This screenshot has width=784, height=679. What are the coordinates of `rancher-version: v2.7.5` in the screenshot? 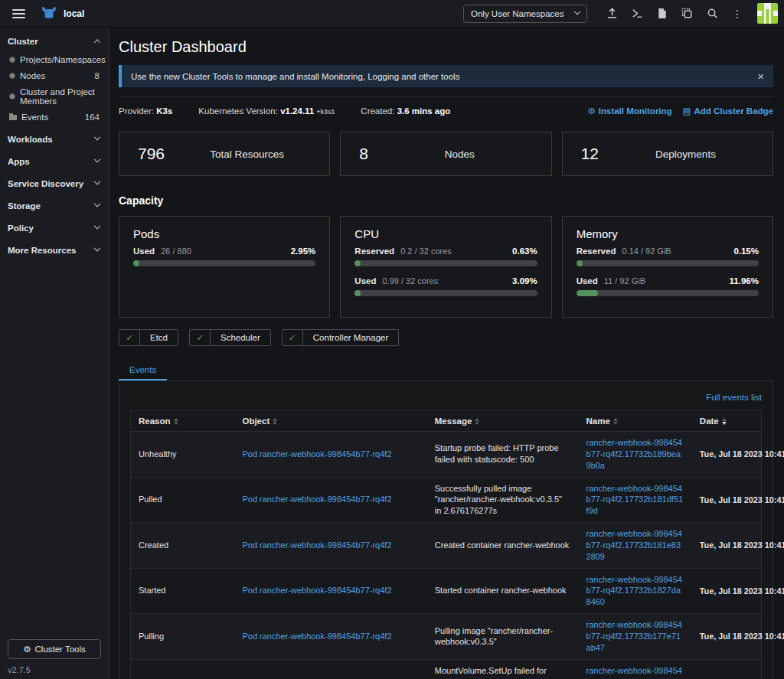 It's located at (19, 670).